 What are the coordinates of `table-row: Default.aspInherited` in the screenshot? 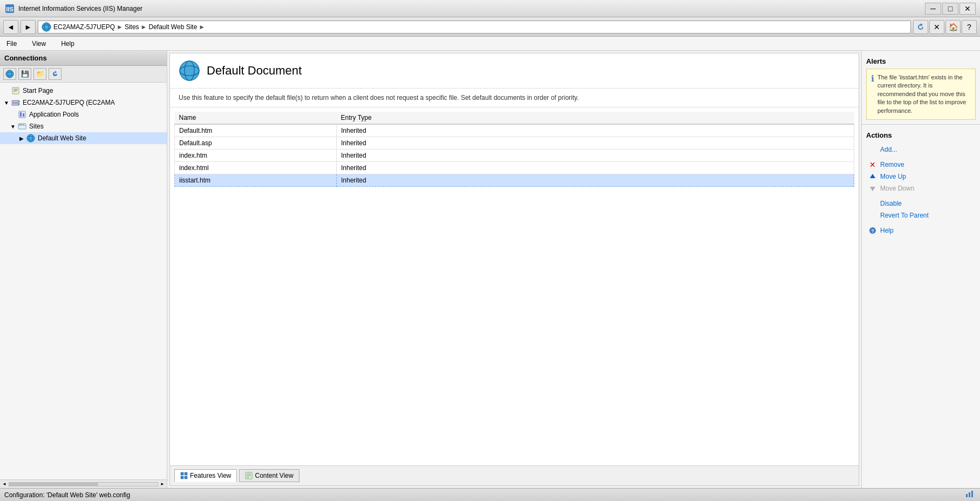 It's located at (515, 144).